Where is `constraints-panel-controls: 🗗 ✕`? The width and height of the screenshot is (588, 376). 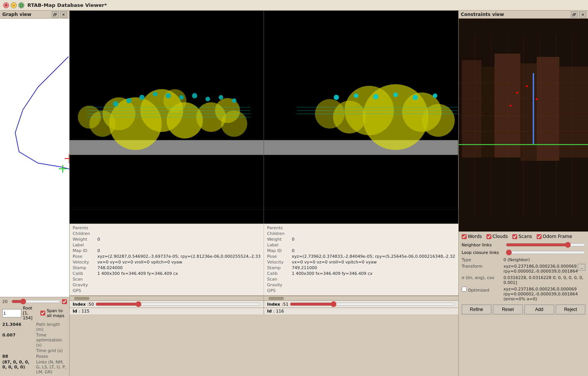 constraints-panel-controls: 🗗 ✕ is located at coordinates (578, 14).